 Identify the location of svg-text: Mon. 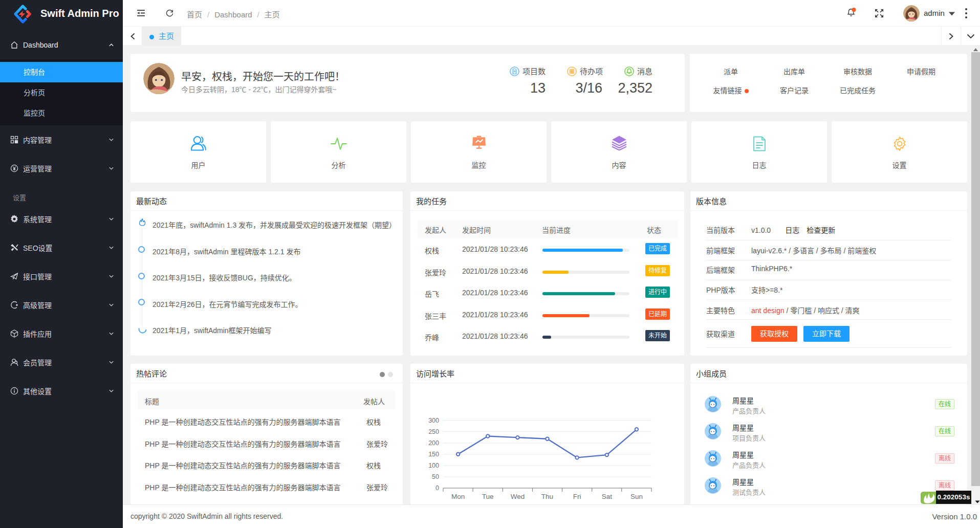
(458, 496).